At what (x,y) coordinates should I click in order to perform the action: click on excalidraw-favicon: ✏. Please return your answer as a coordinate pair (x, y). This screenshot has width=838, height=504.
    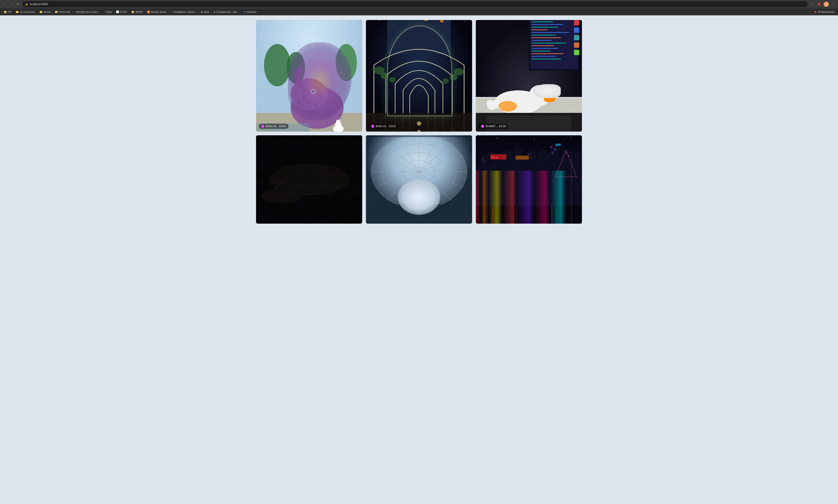
    Looking at the image, I should click on (171, 12).